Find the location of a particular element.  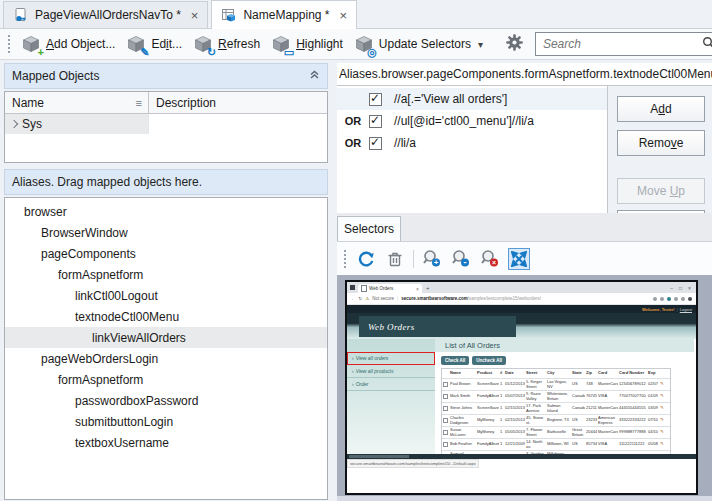

tree-item-label: BrowserWindow is located at coordinates (84, 233).